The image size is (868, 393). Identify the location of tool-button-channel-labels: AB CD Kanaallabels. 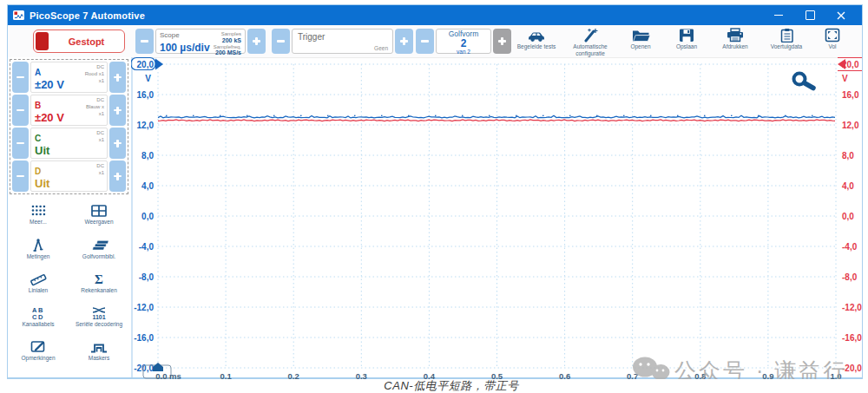
(38, 316).